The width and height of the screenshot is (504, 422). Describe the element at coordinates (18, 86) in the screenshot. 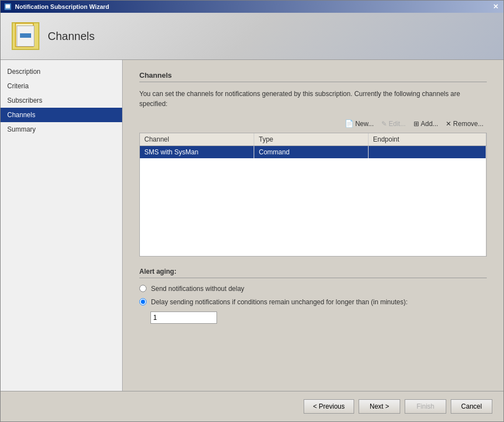

I see `sidebar-item-label: Criteria` at that location.